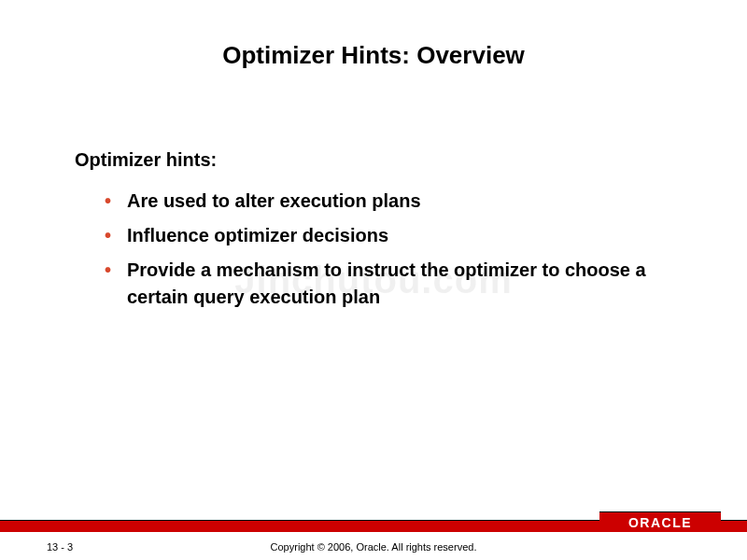  I want to click on lead-text: Optimizer hints:, so click(383, 161).